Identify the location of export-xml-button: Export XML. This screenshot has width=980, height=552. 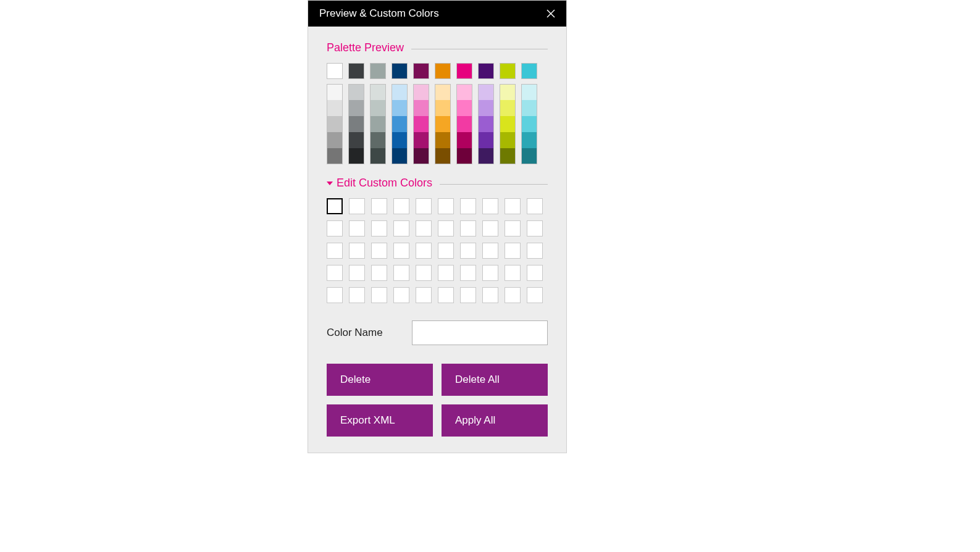
(380, 420).